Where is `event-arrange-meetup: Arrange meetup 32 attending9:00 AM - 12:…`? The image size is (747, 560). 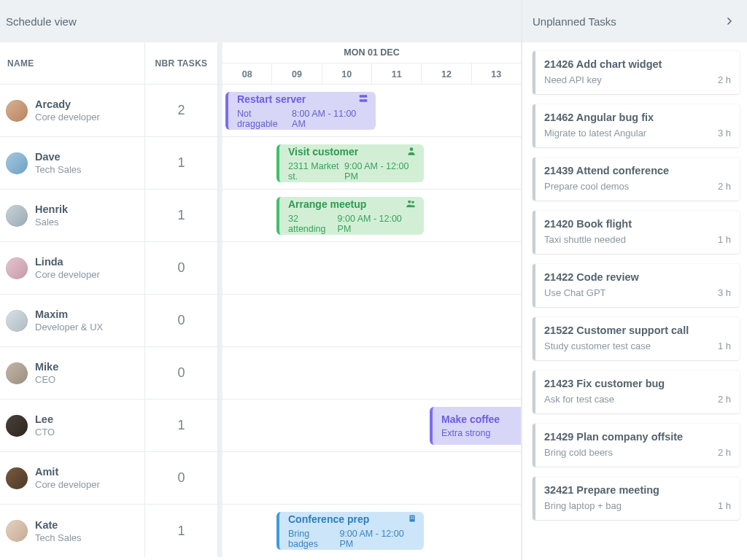 event-arrange-meetup: Arrange meetup 32 attending9:00 AM - 12:… is located at coordinates (350, 216).